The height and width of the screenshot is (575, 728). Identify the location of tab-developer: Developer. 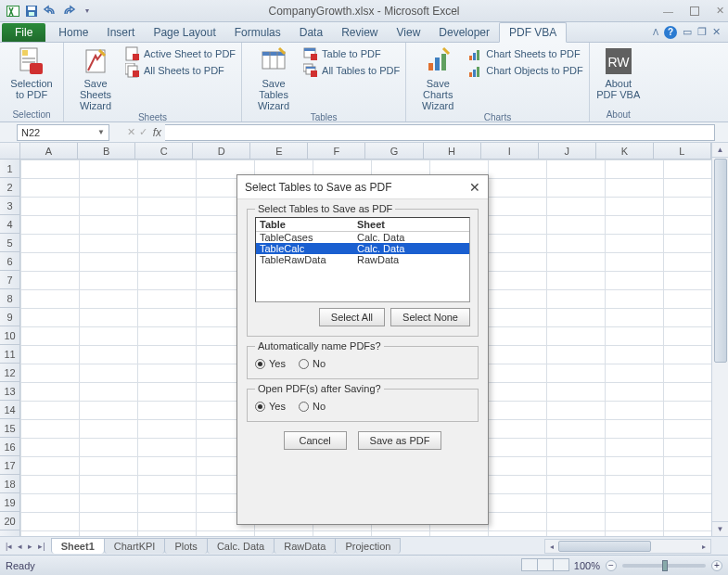
(464, 32).